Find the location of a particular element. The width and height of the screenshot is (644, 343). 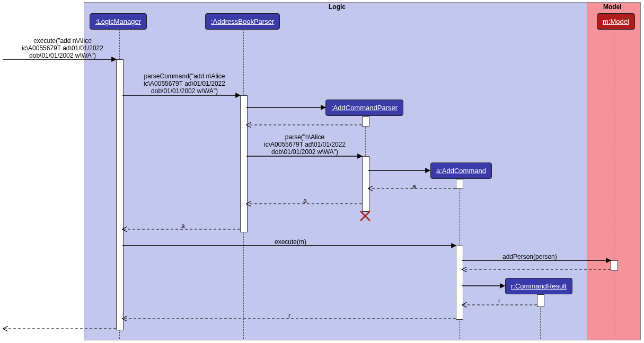

participant-model: m:Model is located at coordinates (616, 21).